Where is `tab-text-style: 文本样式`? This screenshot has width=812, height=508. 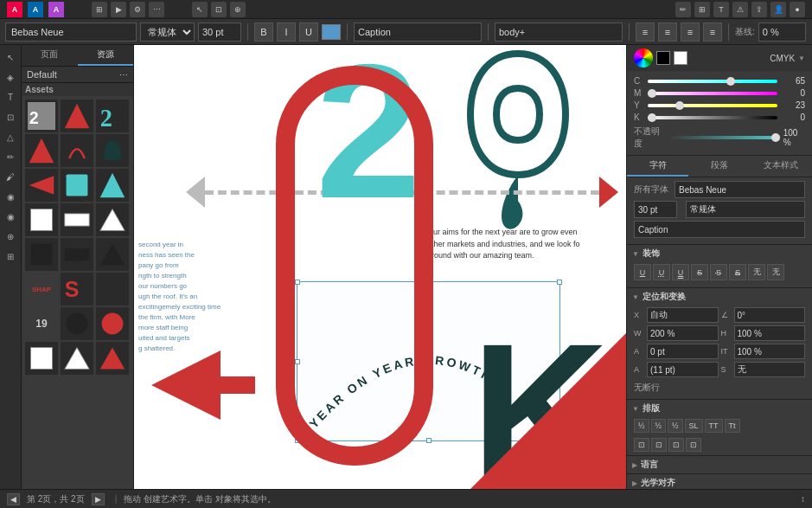
tab-text-style: 文本样式 is located at coordinates (782, 166).